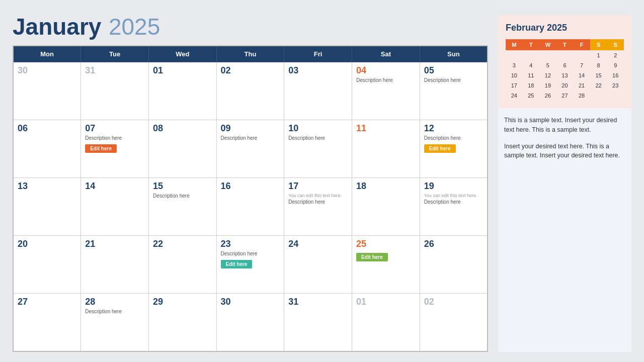 The width and height of the screenshot is (644, 362). What do you see at coordinates (565, 28) in the screenshot?
I see `mini-cal-title: February 2025` at bounding box center [565, 28].